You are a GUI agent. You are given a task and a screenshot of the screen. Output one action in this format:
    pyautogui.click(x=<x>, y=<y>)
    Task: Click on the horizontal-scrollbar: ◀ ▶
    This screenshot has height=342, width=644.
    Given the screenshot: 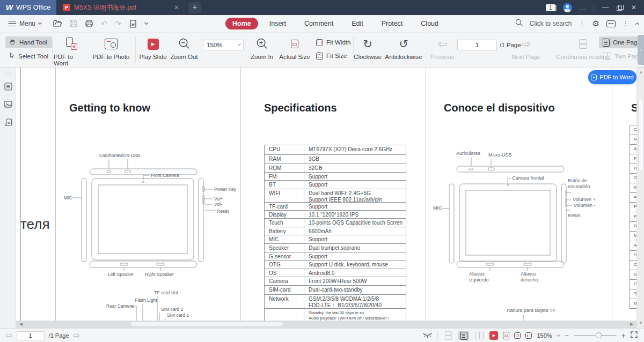 What is the action you would take?
    pyautogui.click(x=326, y=324)
    